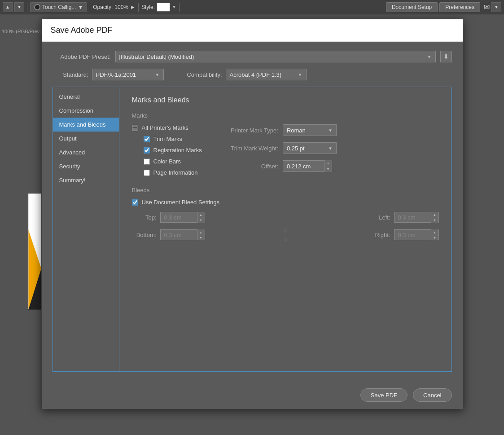 The image size is (504, 435). What do you see at coordinates (278, 166) in the screenshot?
I see `offset-row: Offset: 0.212 cm ▲ ▼` at bounding box center [278, 166].